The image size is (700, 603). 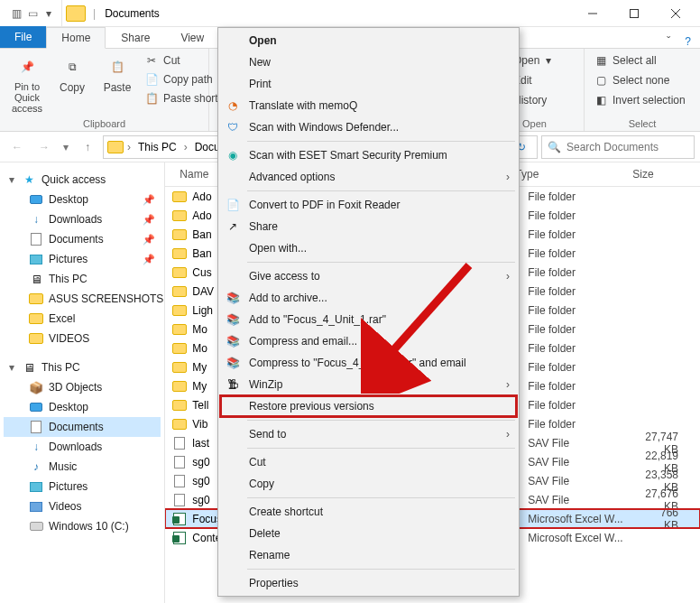 I want to click on ctx-copy: Copy, so click(x=368, y=484).